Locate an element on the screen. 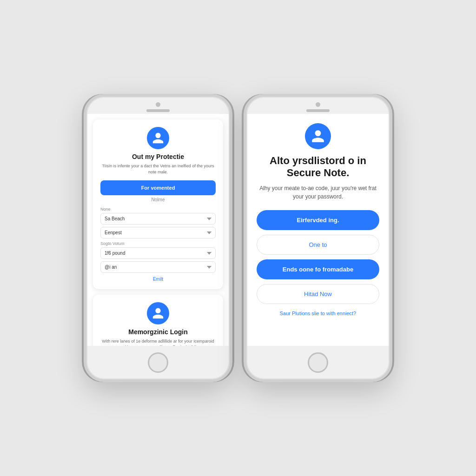  card1-secondary-label: Nolme is located at coordinates (158, 200).